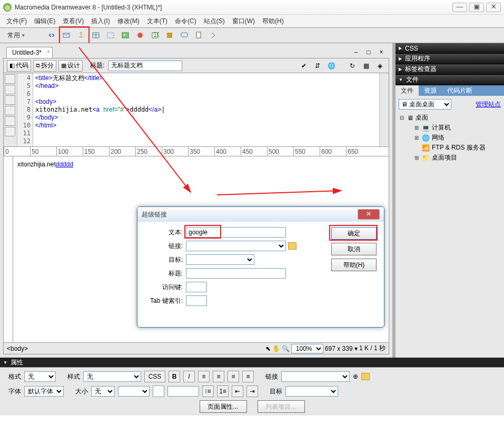 This screenshot has width=504, height=425. Describe the element at coordinates (183, 391) in the screenshot. I see `color-input` at that location.